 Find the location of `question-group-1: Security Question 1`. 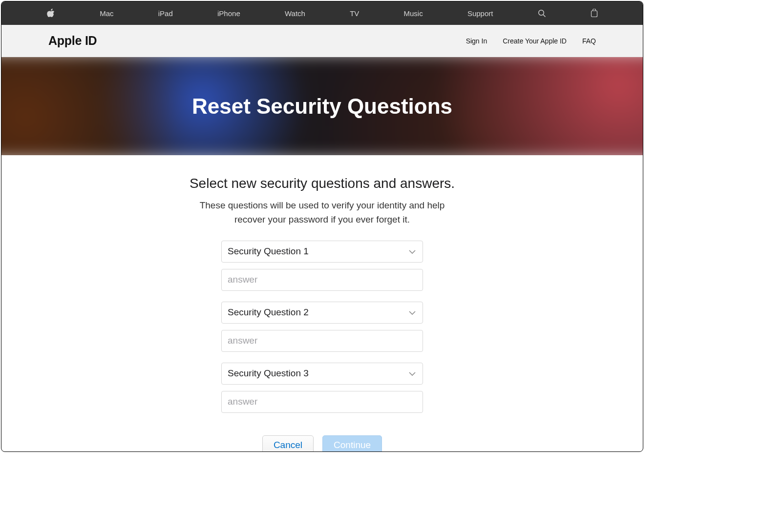

question-group-1: Security Question 1 is located at coordinates (322, 266).